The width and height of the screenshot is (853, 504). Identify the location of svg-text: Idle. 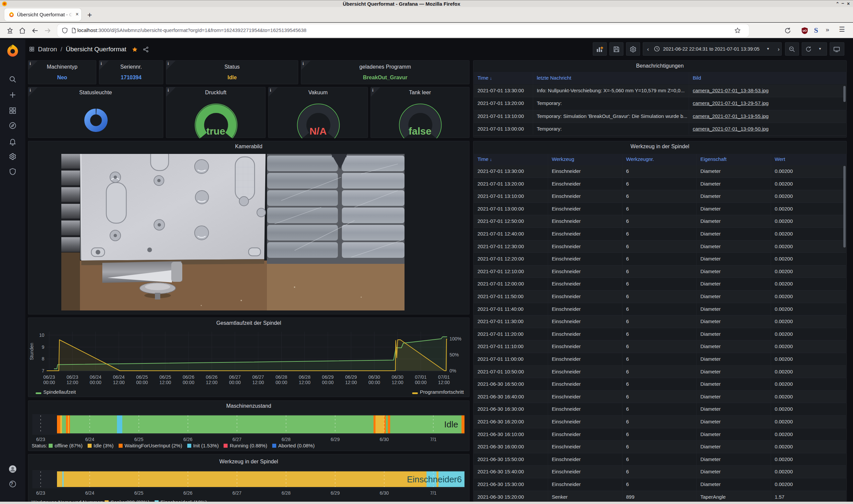
(451, 425).